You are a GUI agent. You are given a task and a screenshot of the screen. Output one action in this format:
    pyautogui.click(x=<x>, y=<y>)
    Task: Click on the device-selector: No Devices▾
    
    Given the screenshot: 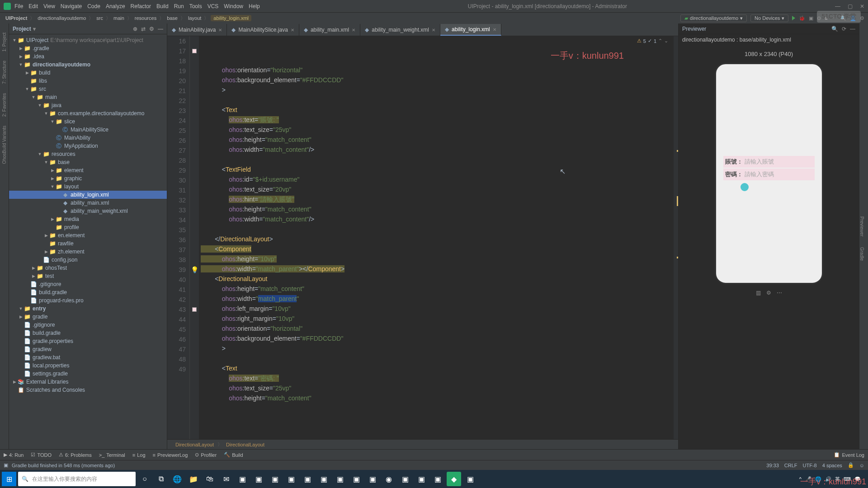 What is the action you would take?
    pyautogui.click(x=769, y=18)
    